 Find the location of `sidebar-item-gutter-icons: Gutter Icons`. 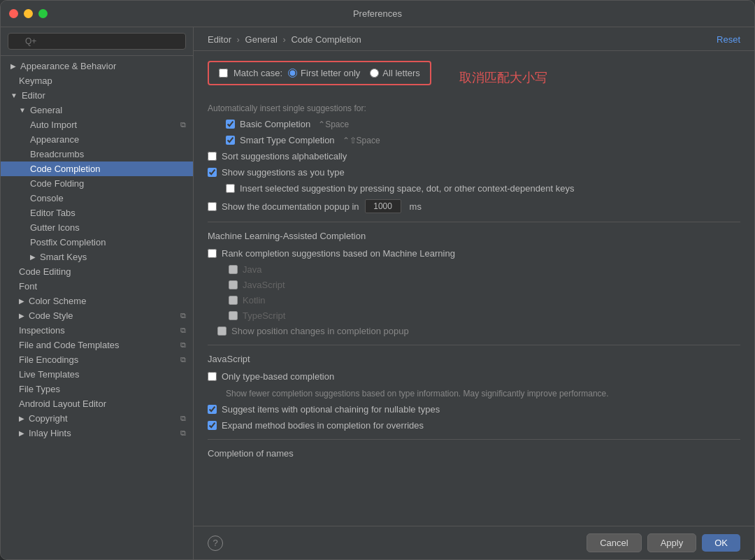

sidebar-item-gutter-icons: Gutter Icons is located at coordinates (96, 228).